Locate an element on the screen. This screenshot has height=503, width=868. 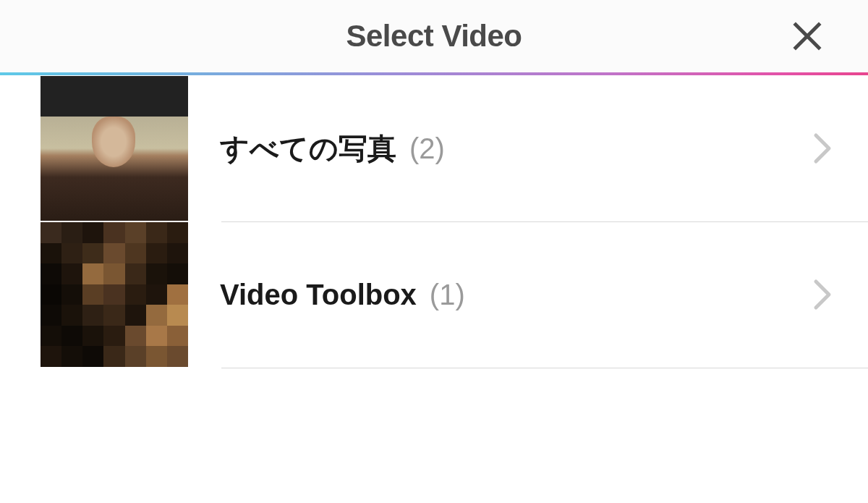
album-count: (1) is located at coordinates (447, 295).